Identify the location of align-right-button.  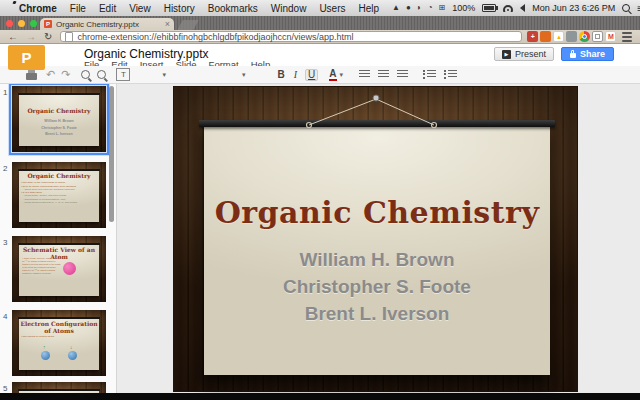
(402, 74).